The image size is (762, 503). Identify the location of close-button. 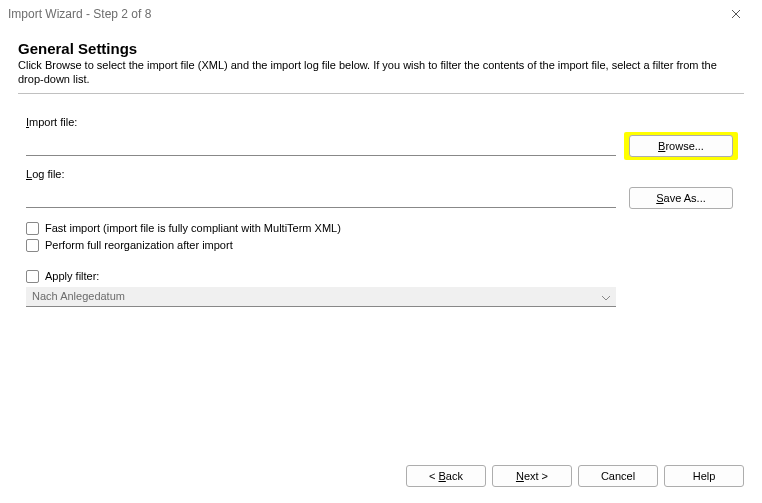
(736, 14).